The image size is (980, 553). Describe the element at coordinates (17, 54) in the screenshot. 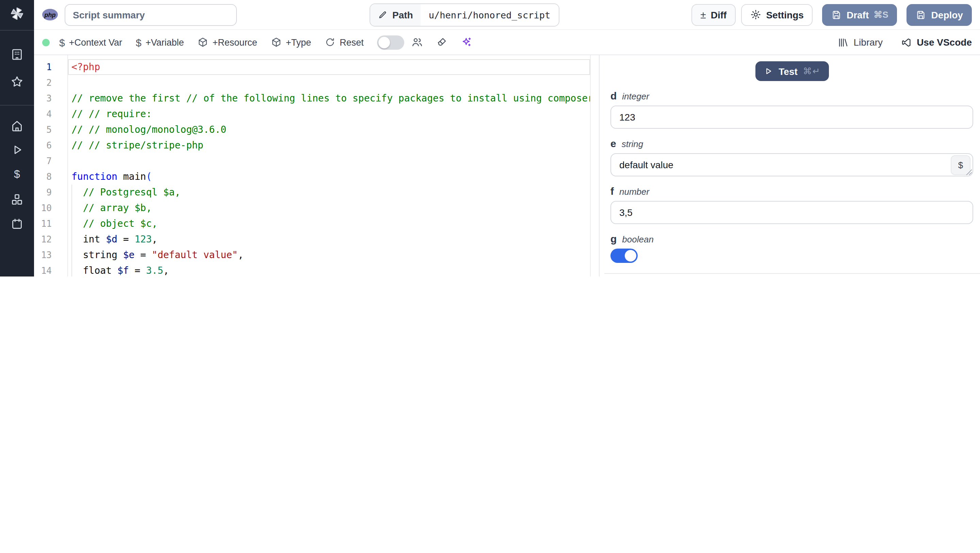

I see `workspace-building-icon` at that location.